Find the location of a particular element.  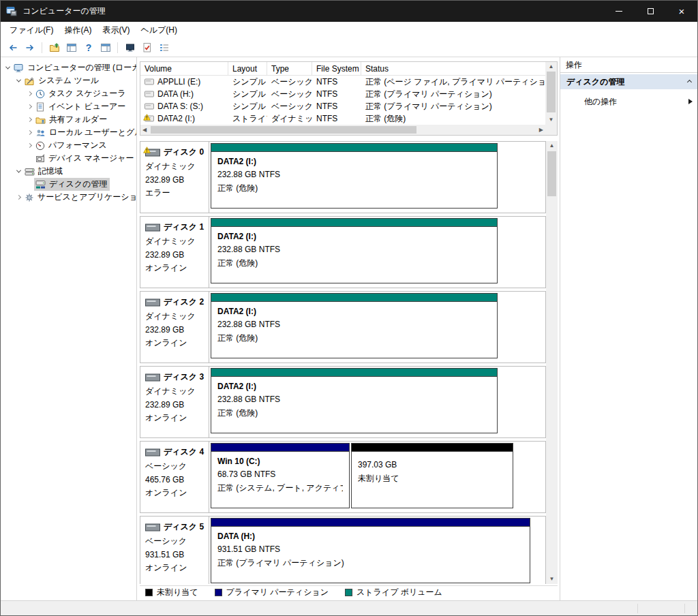

disk-state: オンライン is located at coordinates (174, 418).